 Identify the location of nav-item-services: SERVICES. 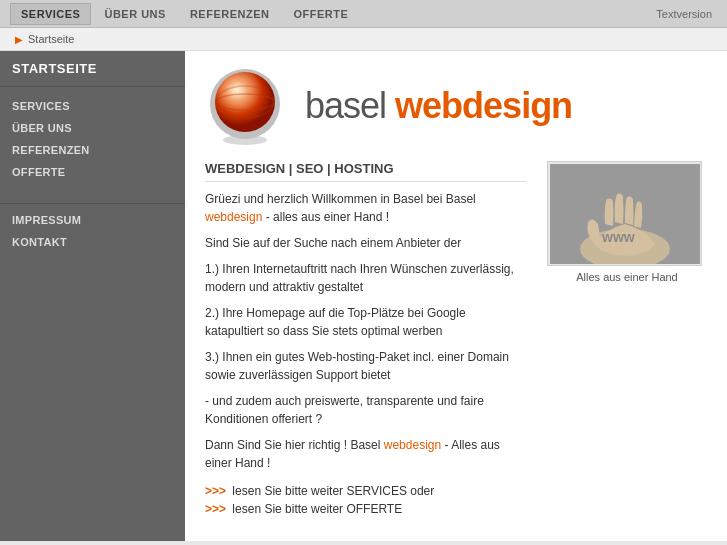
(50, 14).